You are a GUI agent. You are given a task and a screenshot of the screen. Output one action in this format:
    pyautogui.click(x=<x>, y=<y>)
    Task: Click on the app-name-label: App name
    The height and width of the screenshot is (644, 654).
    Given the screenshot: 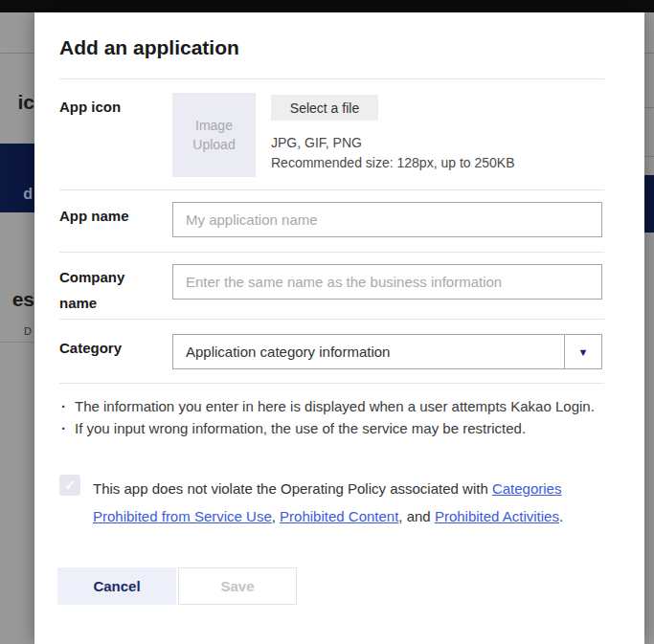 What is the action you would take?
    pyautogui.click(x=109, y=216)
    